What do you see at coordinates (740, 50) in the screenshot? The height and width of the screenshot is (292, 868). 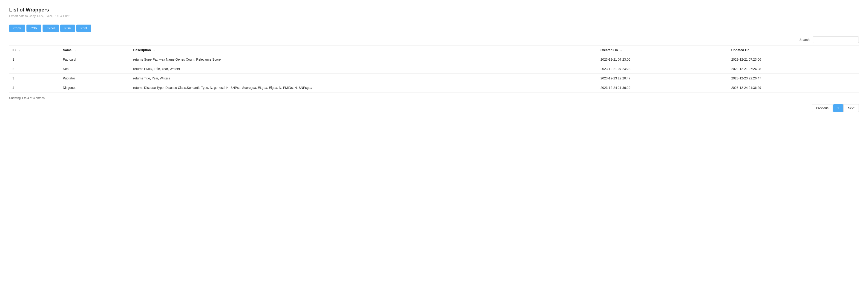 I see `col-updated-on-label: Updated On` at bounding box center [740, 50].